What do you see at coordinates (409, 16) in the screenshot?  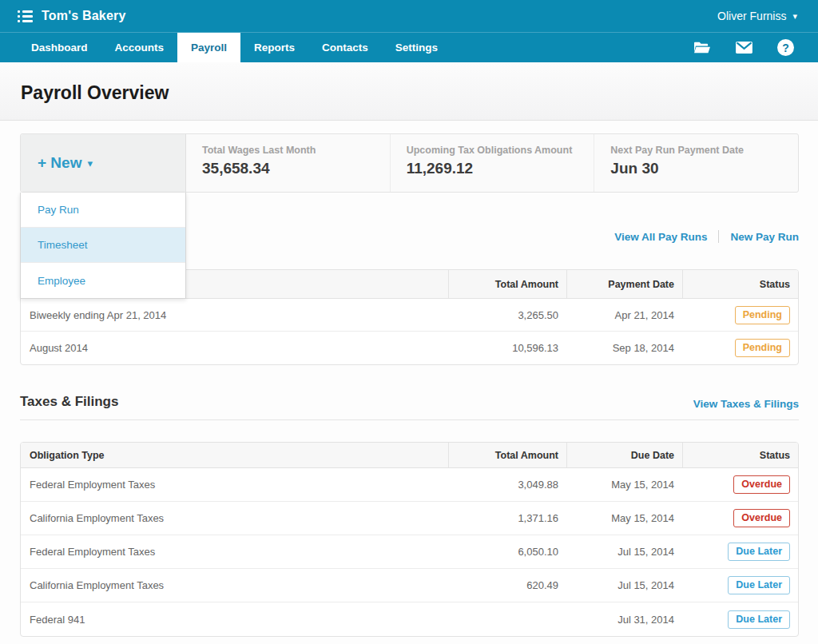 I see `top-bar: Tom's Bakery Oliver Furniss ▾` at bounding box center [409, 16].